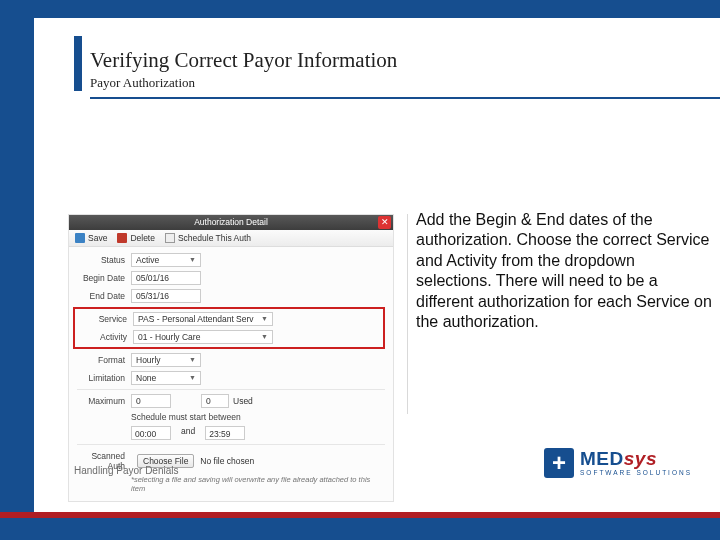  What do you see at coordinates (231, 222) in the screenshot?
I see `window-titlebar: Authorization Detail ✕` at bounding box center [231, 222].